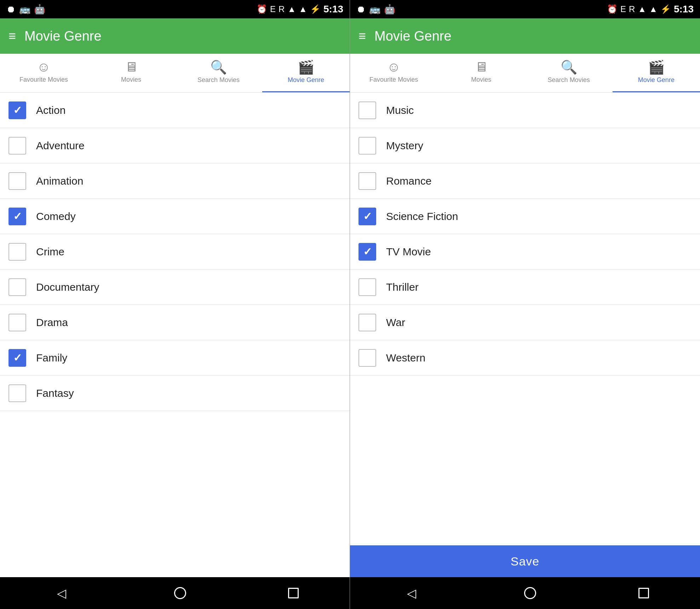 Image resolution: width=700 pixels, height=609 pixels. I want to click on genre-family: Family, so click(175, 358).